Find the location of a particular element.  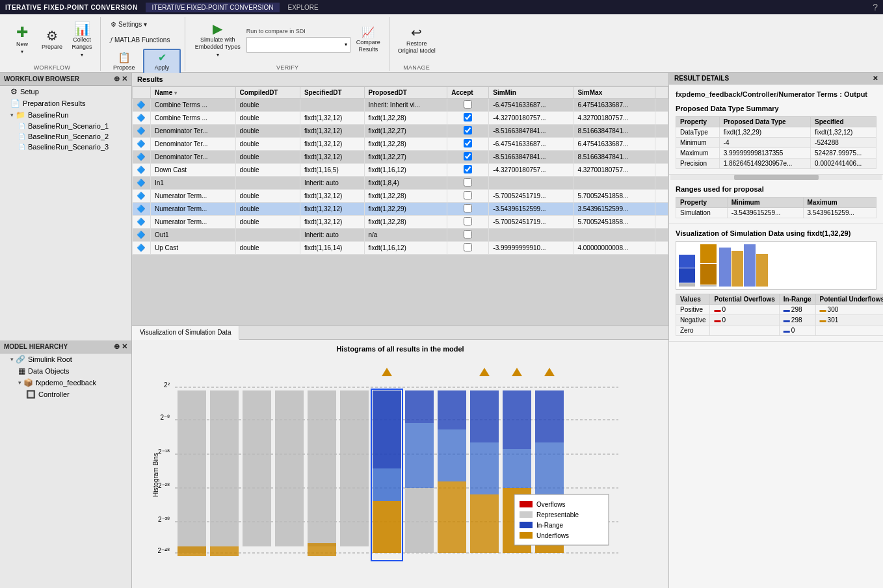

tree-item-scenario1: 📄 BaselineRun_Scenario_1 is located at coordinates (66, 126).